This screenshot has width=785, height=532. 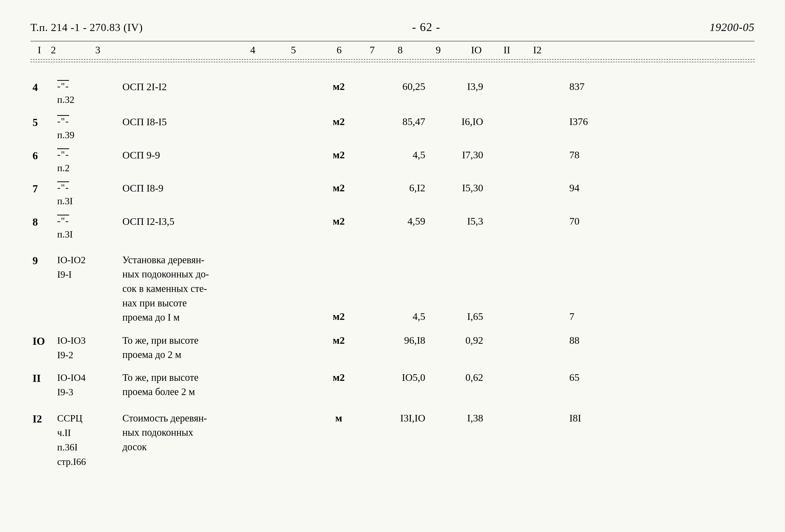 I want to click on row-12-desc: Стоимость деревян- ных подоконных досок, so click(x=219, y=439).